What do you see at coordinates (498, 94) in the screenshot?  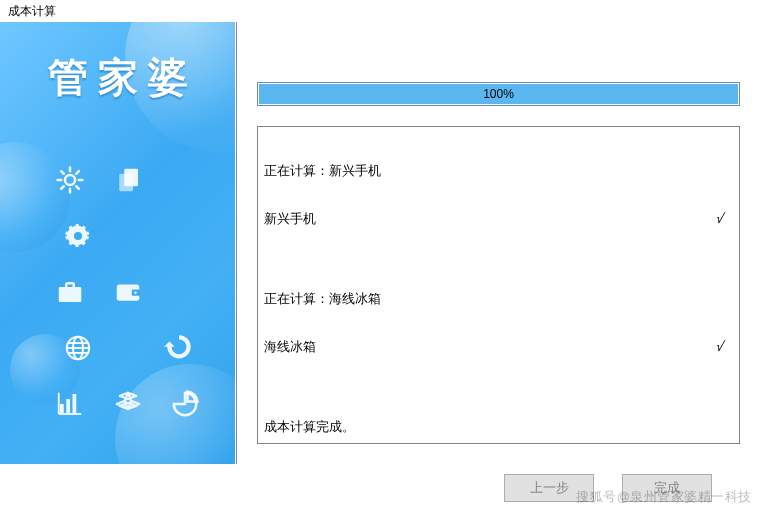 I see `progress-label: 100%` at bounding box center [498, 94].